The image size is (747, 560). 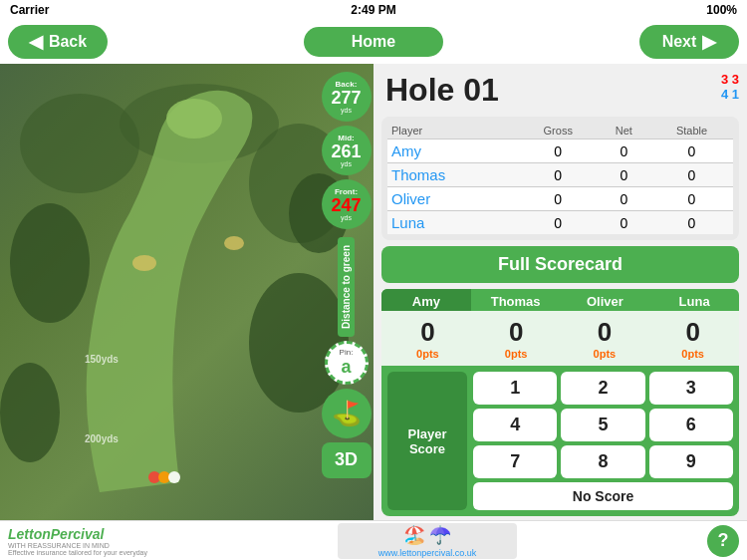 What do you see at coordinates (558, 132) in the screenshot?
I see `header-gross: Gross` at bounding box center [558, 132].